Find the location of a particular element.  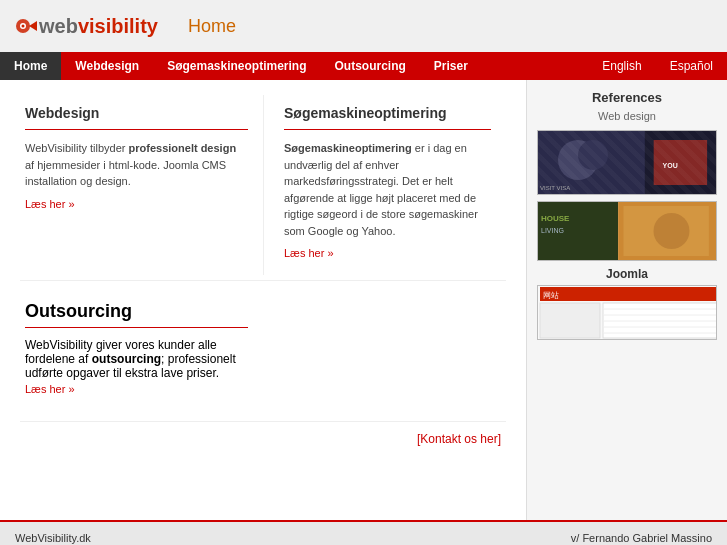

contact-bar: [Kontakt os her] is located at coordinates (263, 438).